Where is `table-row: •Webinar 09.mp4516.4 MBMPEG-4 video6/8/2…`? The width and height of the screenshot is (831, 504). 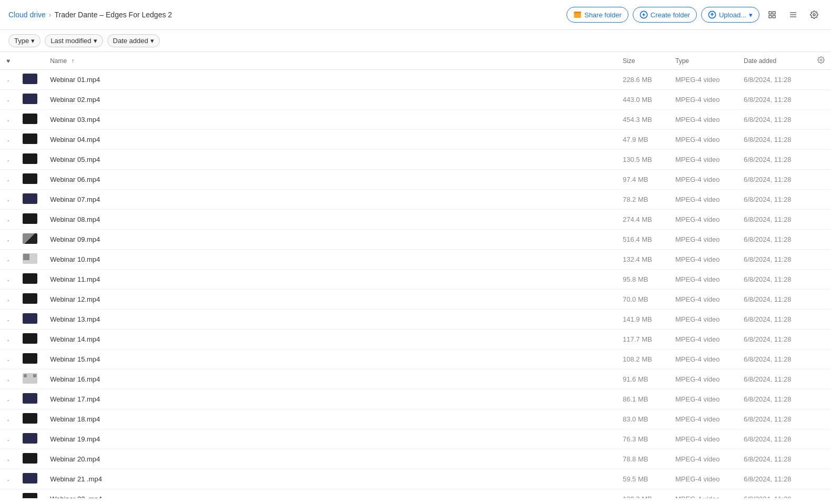
table-row: •Webinar 09.mp4516.4 MBMPEG-4 video6/8/2… is located at coordinates (416, 240).